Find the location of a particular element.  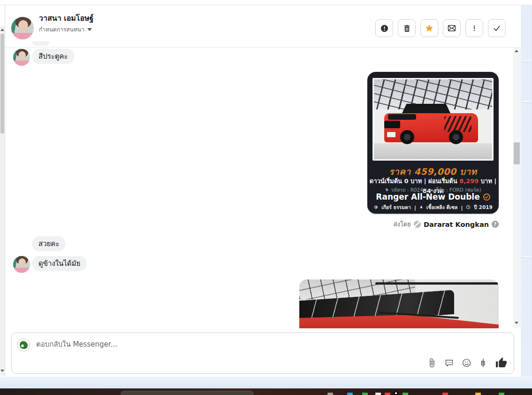

message-bubble: สวยคะ is located at coordinates (49, 244).